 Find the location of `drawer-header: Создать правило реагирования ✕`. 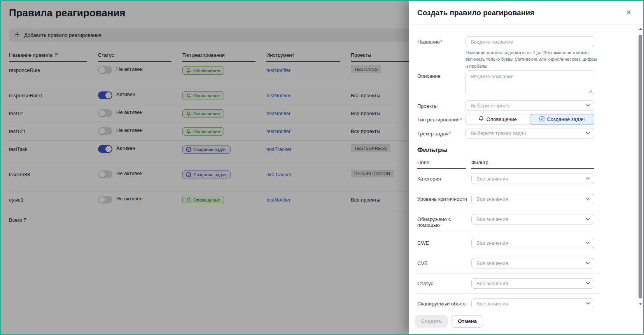

drawer-header: Создать правило реагирования ✕ is located at coordinates (526, 13).